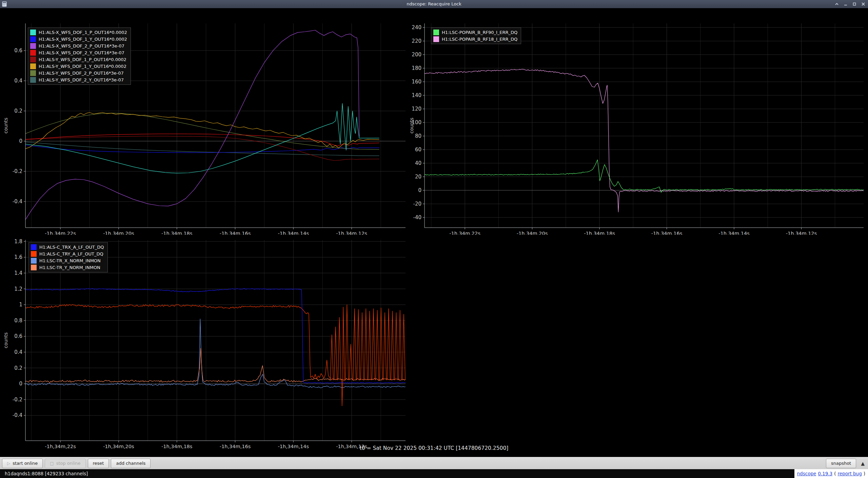  I want to click on start-online-button: ▷ start online, so click(22, 463).